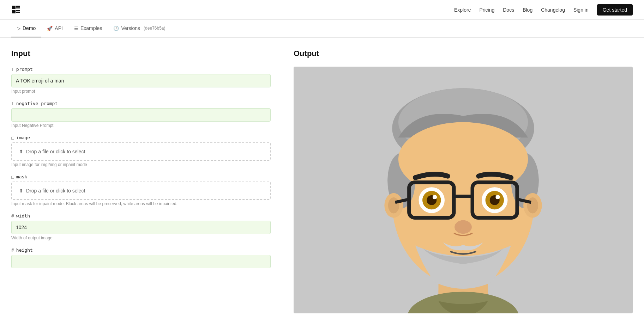 This screenshot has height=325, width=644. Describe the element at coordinates (141, 115) in the screenshot. I see `negative-prompt-input` at that location.